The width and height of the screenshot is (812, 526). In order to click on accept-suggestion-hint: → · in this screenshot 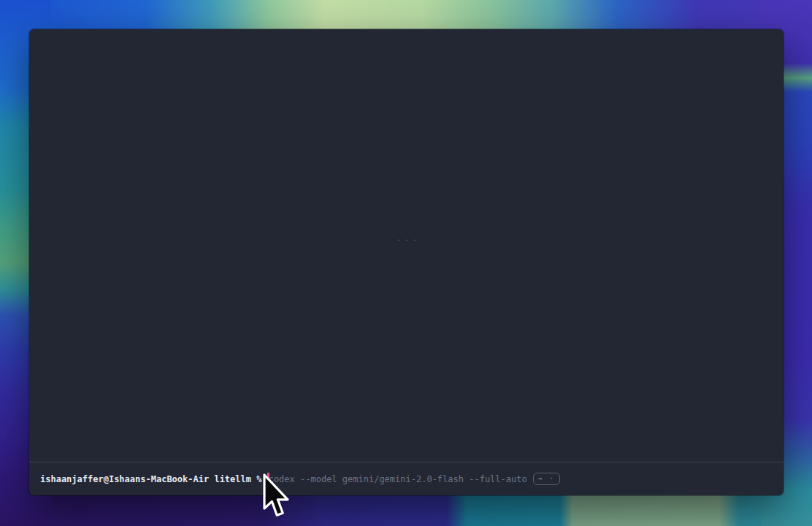, I will do `click(546, 479)`.